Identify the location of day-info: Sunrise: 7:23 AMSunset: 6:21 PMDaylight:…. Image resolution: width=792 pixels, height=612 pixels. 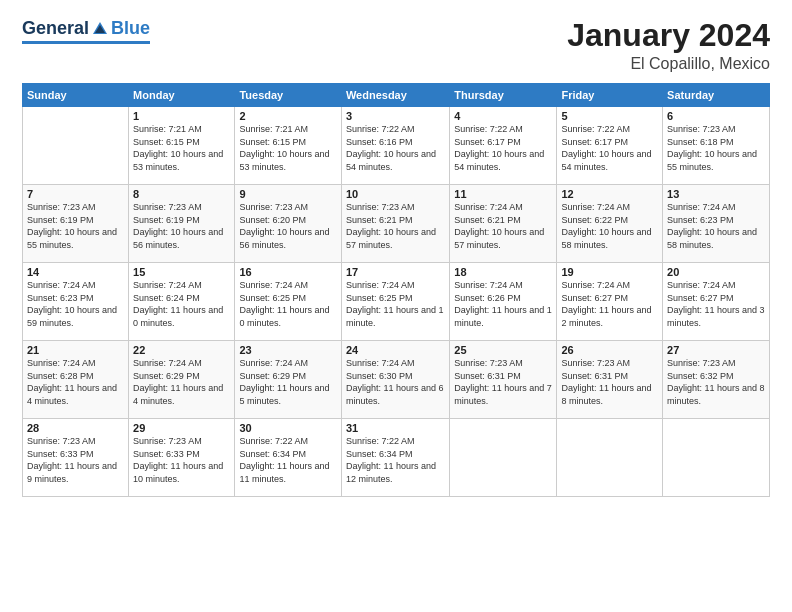
(396, 226).